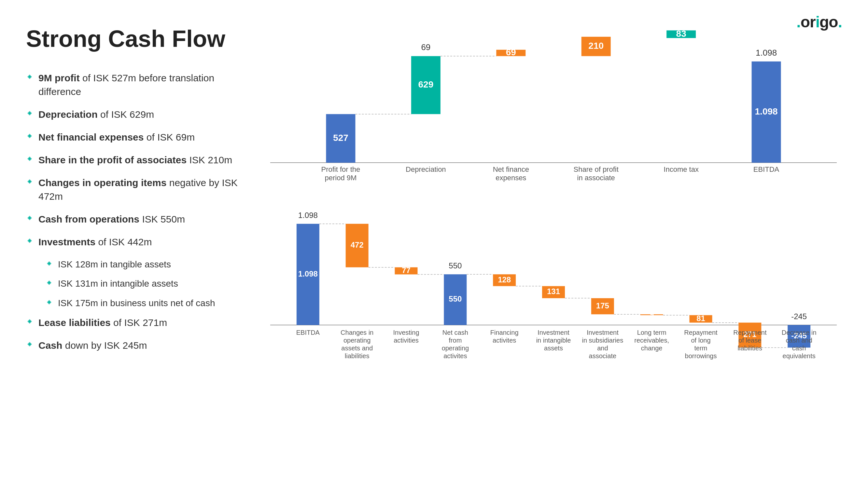  I want to click on svg-text: of lease, so click(750, 340).